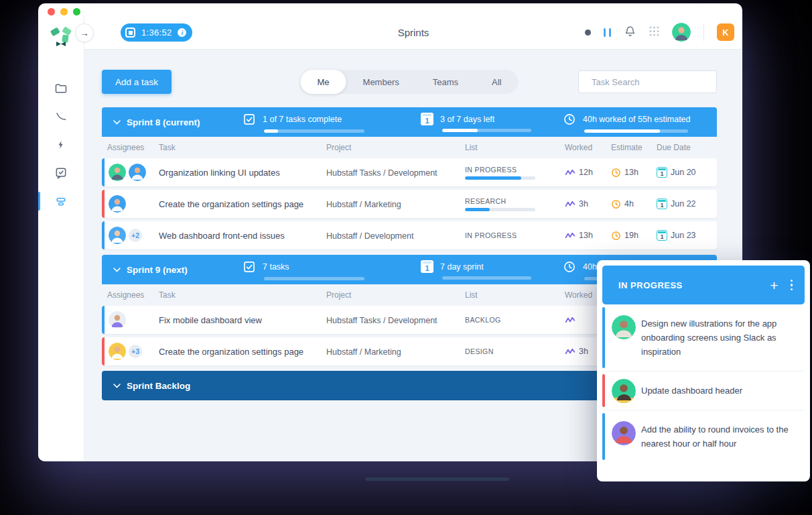 The height and width of the screenshot is (515, 812). I want to click on close-window-button, so click(51, 12).